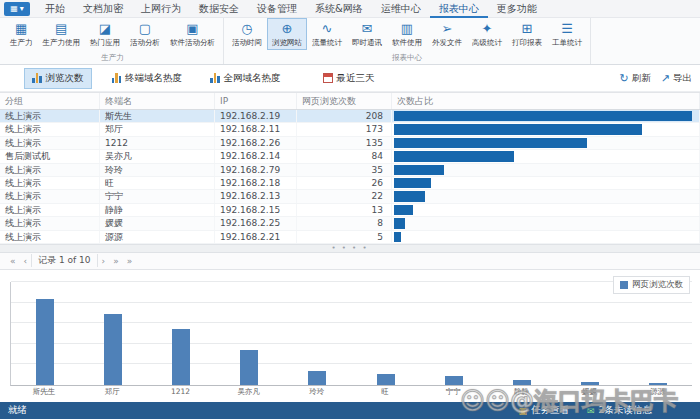 This screenshot has height=419, width=700. I want to click on ribbon-button: ▤生产力使用, so click(62, 34).